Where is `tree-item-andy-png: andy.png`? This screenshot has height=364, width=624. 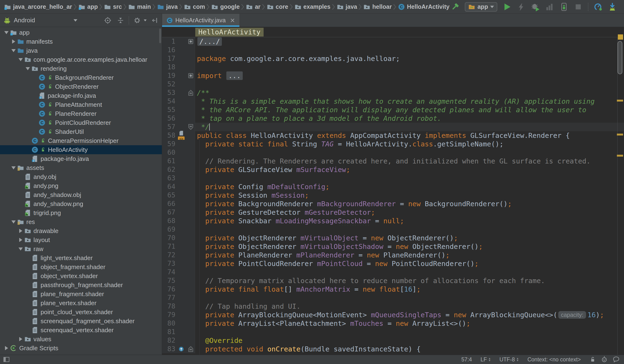
tree-item-andy-png: andy.png is located at coordinates (81, 186).